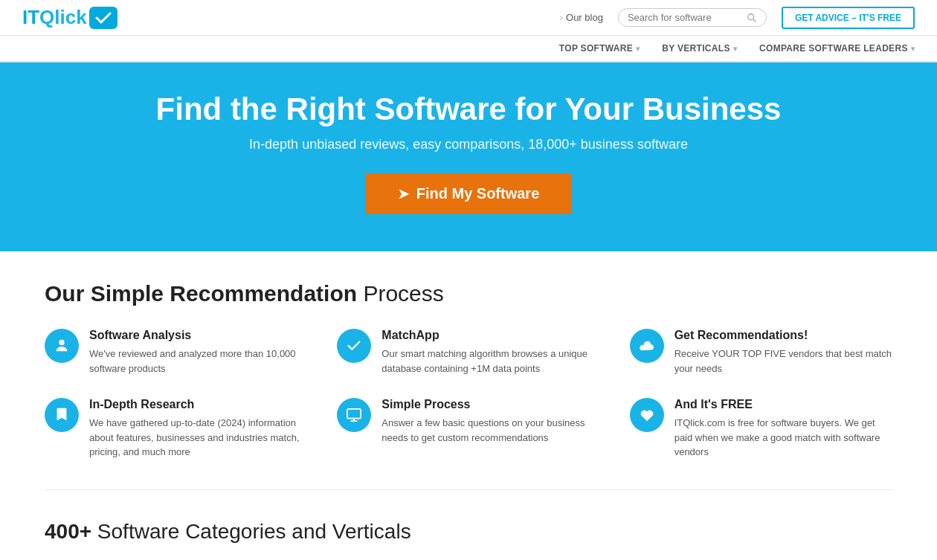  I want to click on logo-qlick: Qlick, so click(63, 17).